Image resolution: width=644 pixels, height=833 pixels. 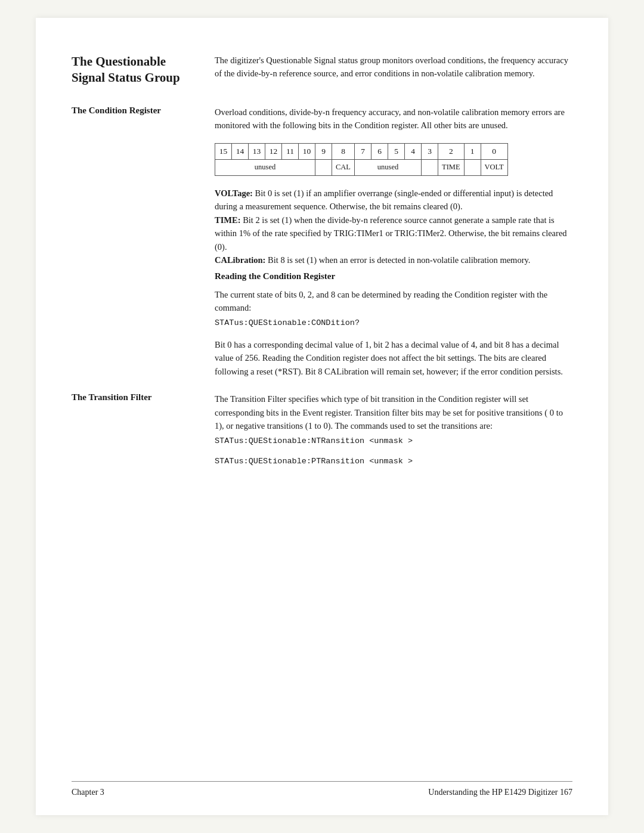 What do you see at coordinates (451, 151) in the screenshot?
I see `bit-2: 2` at bounding box center [451, 151].